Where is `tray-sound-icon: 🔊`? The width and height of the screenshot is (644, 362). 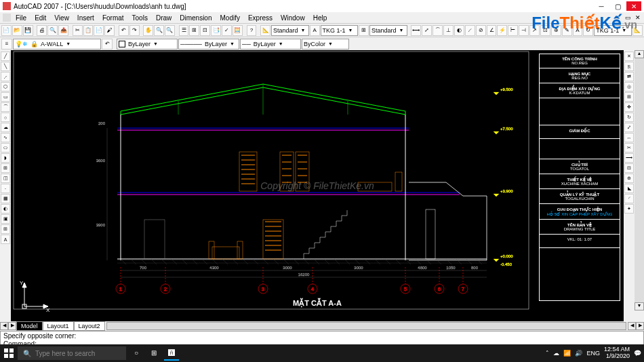 tray-sound-icon: 🔊 is located at coordinates (579, 353).